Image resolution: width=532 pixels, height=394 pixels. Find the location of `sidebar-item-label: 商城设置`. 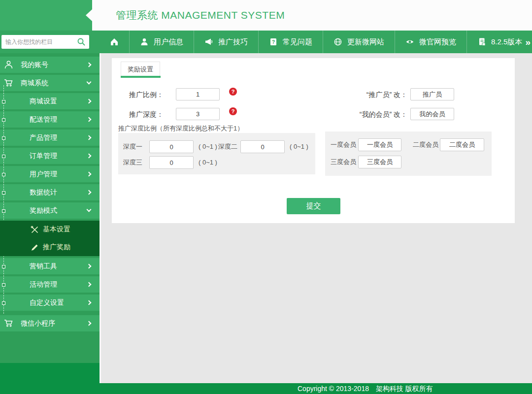

sidebar-item-label: 商城设置 is located at coordinates (29, 101).